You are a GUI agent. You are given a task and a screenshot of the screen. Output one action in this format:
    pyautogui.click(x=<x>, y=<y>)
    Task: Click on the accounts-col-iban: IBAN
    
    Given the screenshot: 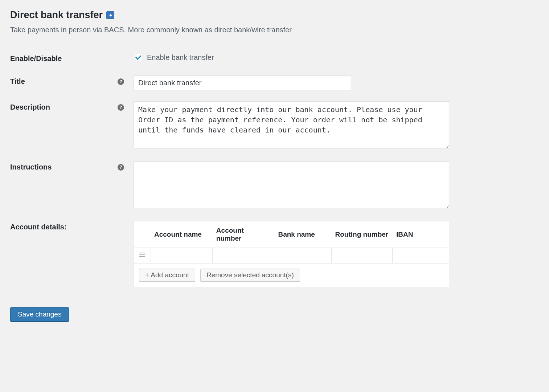 What is the action you would take?
    pyautogui.click(x=421, y=234)
    